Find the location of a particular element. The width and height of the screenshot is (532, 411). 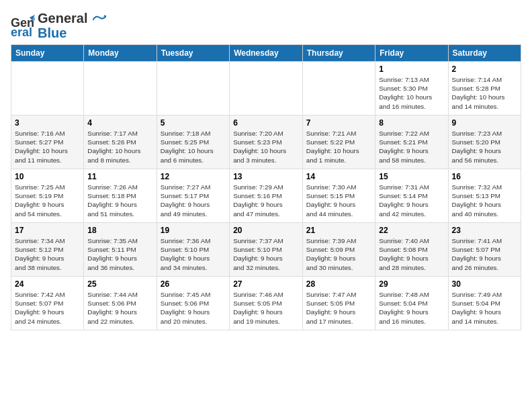

day-number: 8 is located at coordinates (411, 123).